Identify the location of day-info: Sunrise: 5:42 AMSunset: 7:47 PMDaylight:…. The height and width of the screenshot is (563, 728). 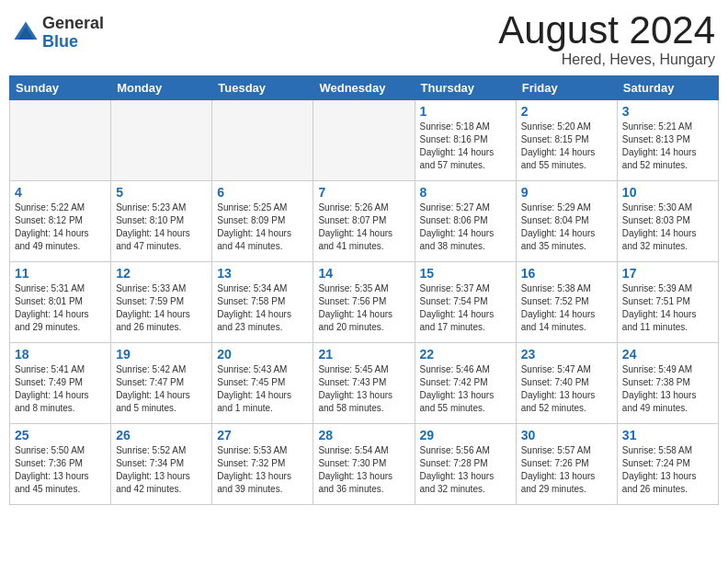
(162, 389).